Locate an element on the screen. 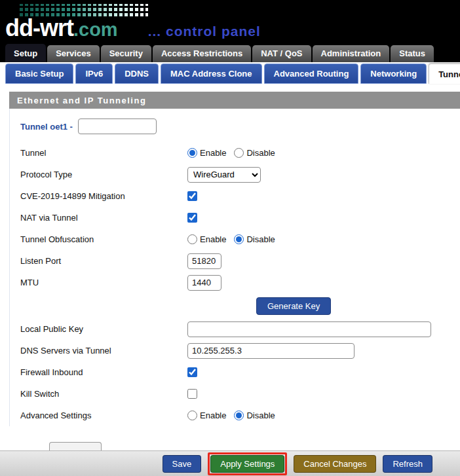 This screenshot has height=476, width=460. local-public-key-input is located at coordinates (309, 329).